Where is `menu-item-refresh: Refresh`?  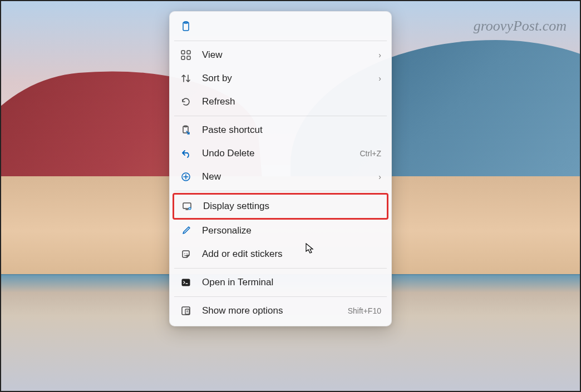
menu-item-refresh: Refresh is located at coordinates (280, 102).